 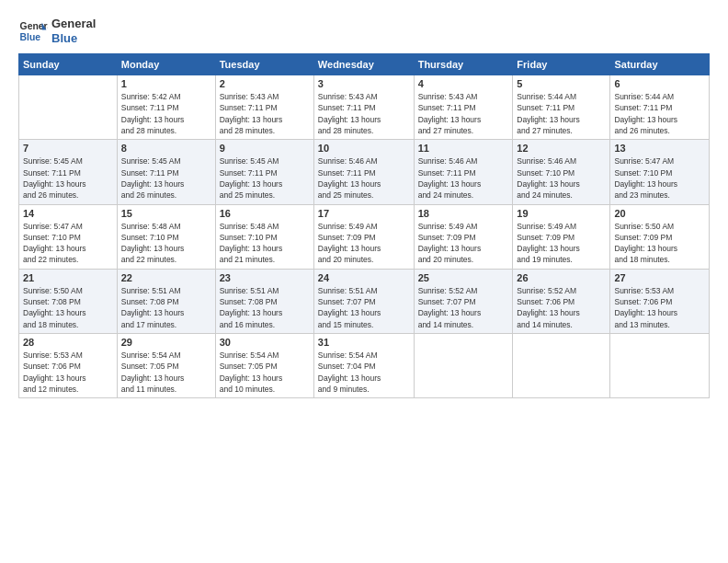 I want to click on calendar-cell: 9Sunrise: 5:45 AM Sunset: 7:11 PM Daylig…, so click(x=265, y=172).